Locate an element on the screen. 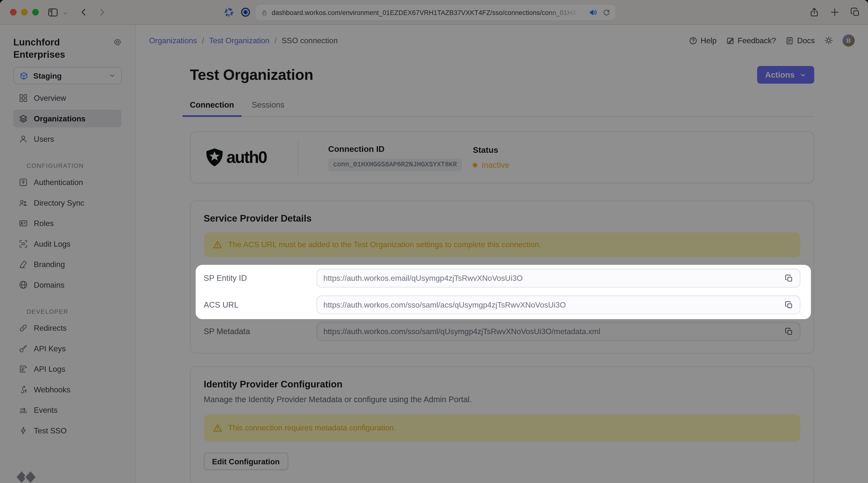 The width and height of the screenshot is (868, 483). sidebar-item-events: Events is located at coordinates (67, 410).